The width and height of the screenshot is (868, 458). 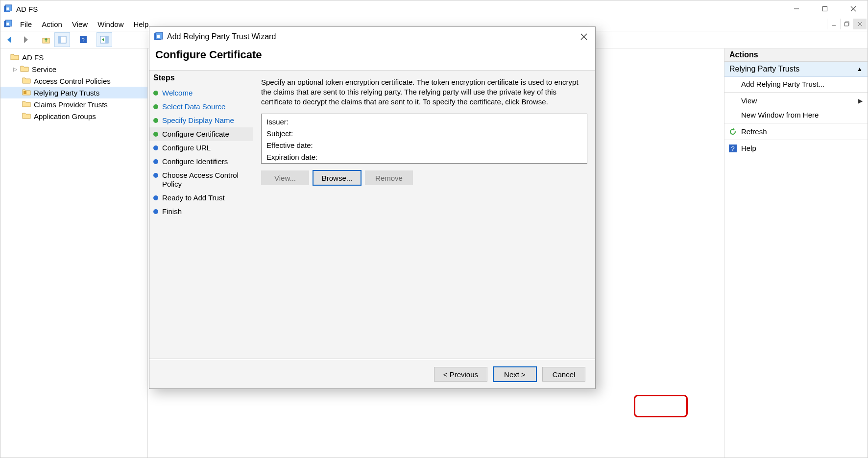 What do you see at coordinates (825, 9) in the screenshot?
I see `maximize-button` at bounding box center [825, 9].